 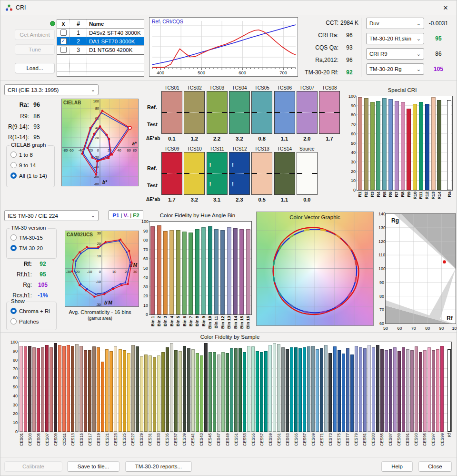 I want to click on radio-chroma-ri: Chroma + Ri, so click(x=30, y=311).